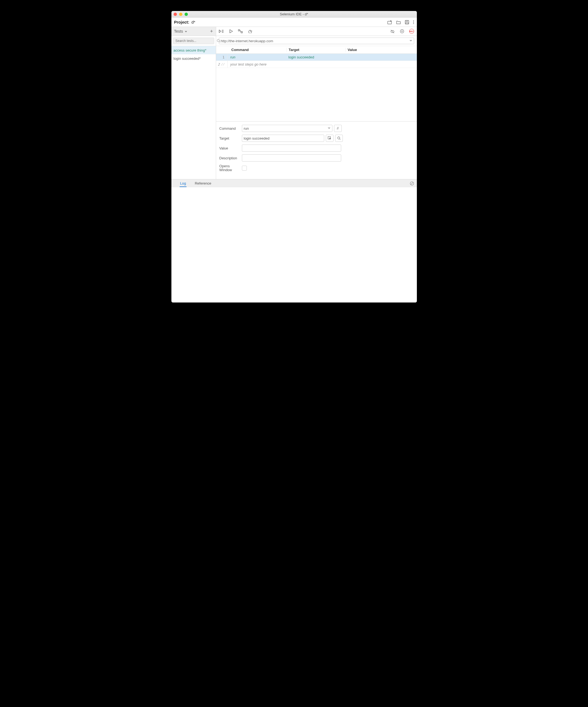 This screenshot has width=588, height=707. What do you see at coordinates (338, 129) in the screenshot?
I see `toggle-comment-button: //` at bounding box center [338, 129].